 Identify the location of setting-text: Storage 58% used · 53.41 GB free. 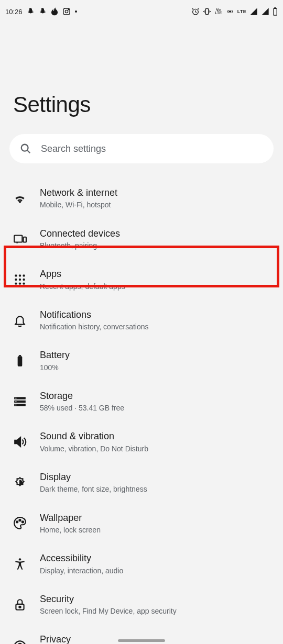
(157, 402).